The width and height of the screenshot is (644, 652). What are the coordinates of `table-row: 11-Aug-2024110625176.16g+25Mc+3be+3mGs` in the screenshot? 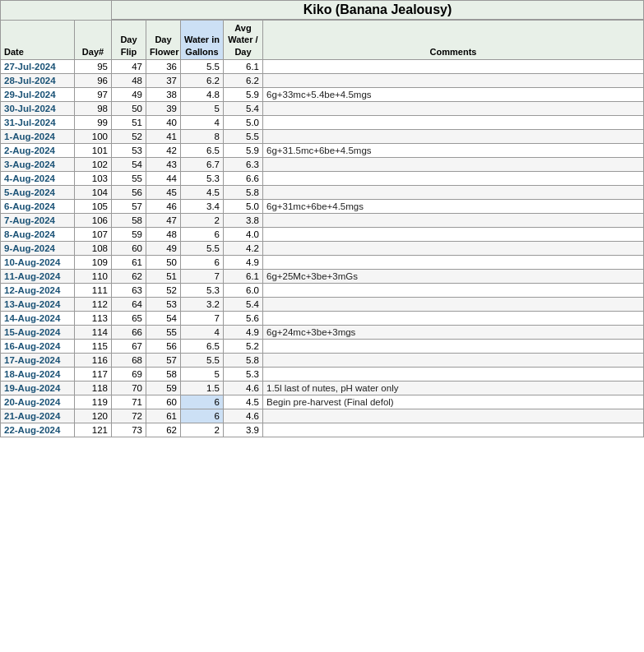 It's located at (322, 276).